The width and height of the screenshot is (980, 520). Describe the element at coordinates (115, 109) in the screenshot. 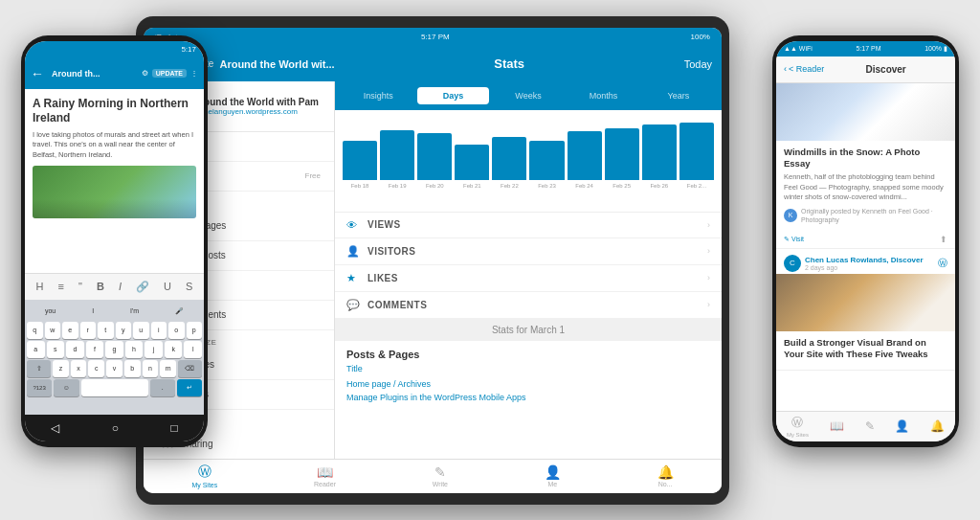

I see `post-title: A Rainy Morning in Northern Ireland` at that location.